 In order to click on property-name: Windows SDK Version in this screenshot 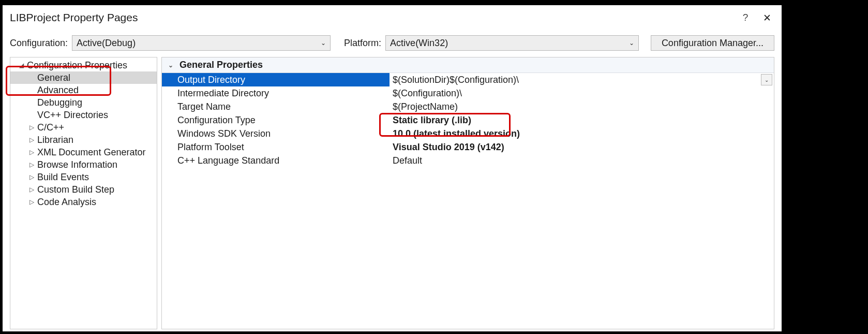, I will do `click(276, 134)`.